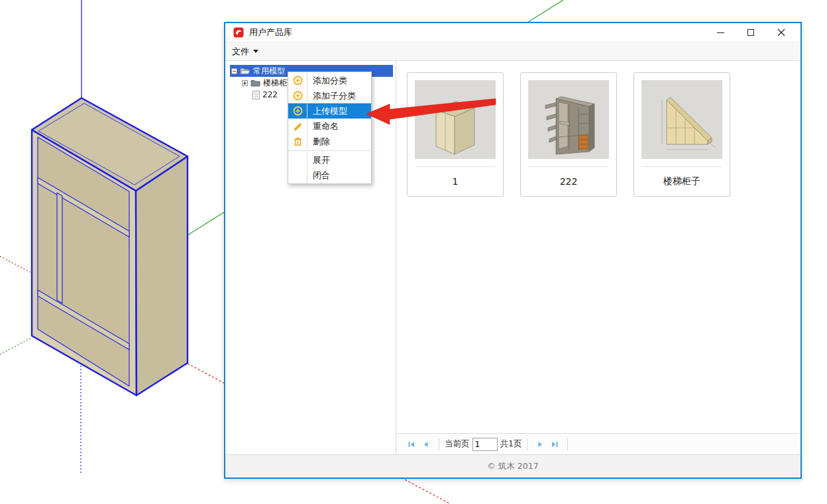 The image size is (827, 504). What do you see at coordinates (298, 142) in the screenshot?
I see `trash-icon` at bounding box center [298, 142].